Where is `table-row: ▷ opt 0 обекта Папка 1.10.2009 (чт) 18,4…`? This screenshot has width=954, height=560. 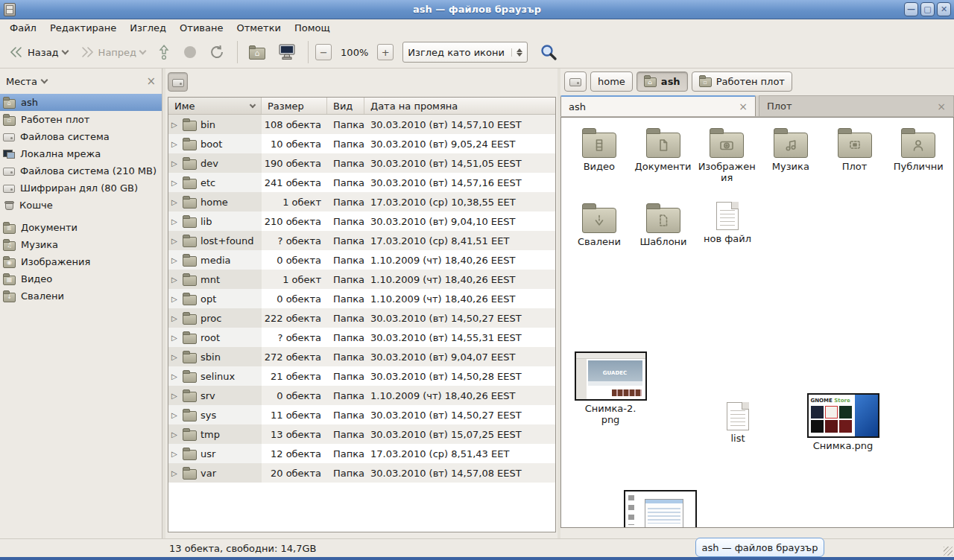 table-row: ▷ opt 0 обекта Папка 1.10.2009 (чт) 18,4… is located at coordinates (362, 299).